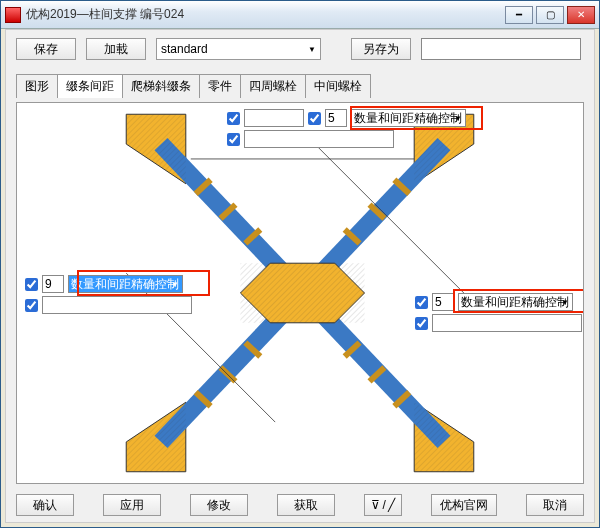 This screenshot has width=600, height=528. What do you see at coordinates (45, 505) in the screenshot?
I see `ok-button: 确认` at bounding box center [45, 505].